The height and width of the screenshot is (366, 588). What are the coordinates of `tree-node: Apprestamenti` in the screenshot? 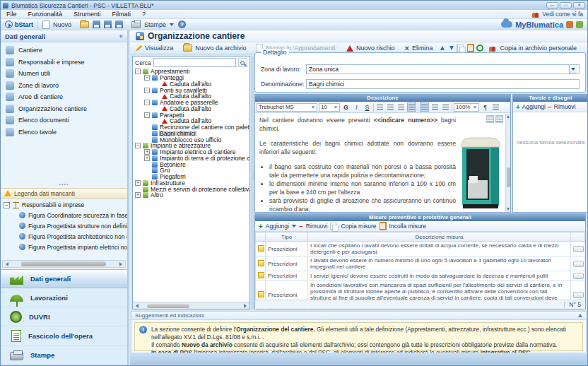 It's located at (191, 72).